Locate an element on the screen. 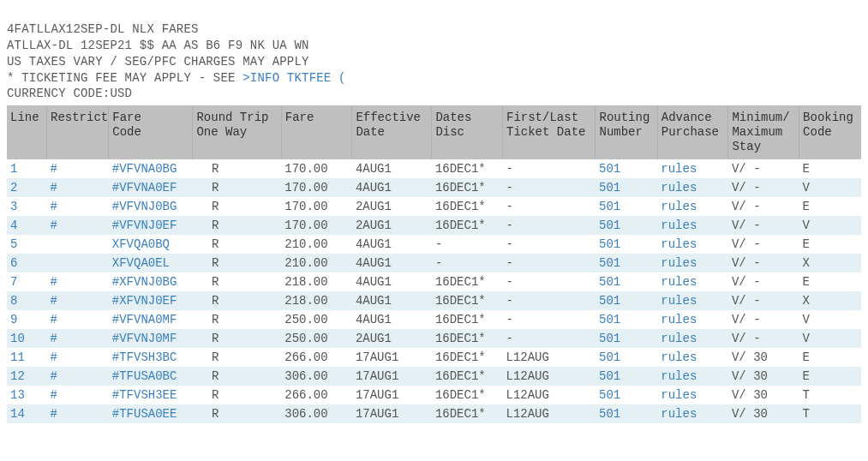  col-line-header: Line is located at coordinates (27, 132).